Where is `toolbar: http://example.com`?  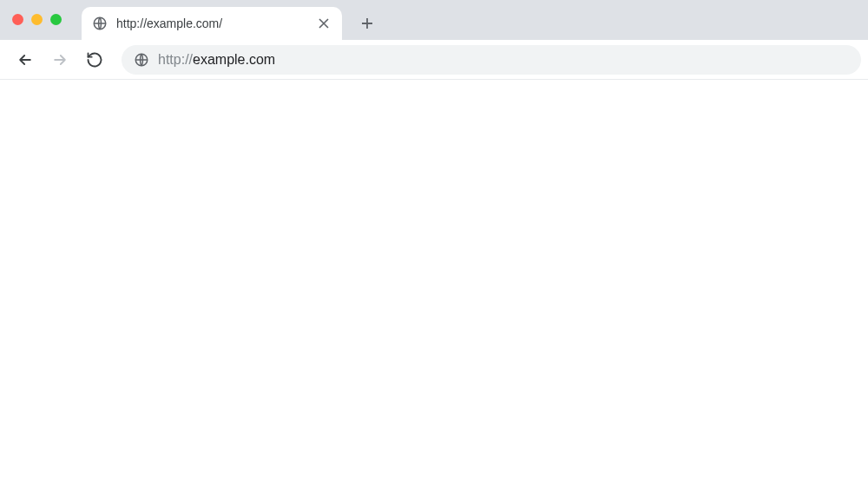
toolbar: http://example.com is located at coordinates (434, 60).